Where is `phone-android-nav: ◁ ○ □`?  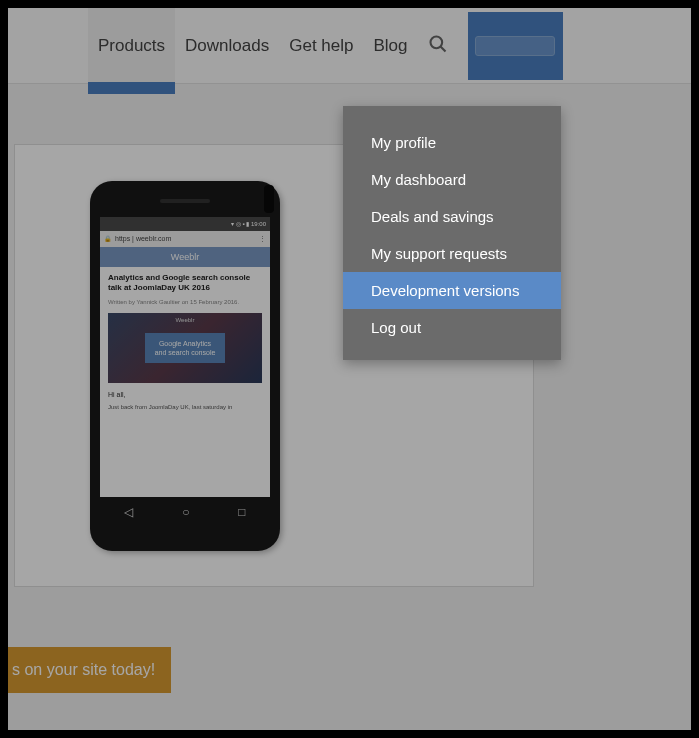 phone-android-nav: ◁ ○ □ is located at coordinates (185, 512).